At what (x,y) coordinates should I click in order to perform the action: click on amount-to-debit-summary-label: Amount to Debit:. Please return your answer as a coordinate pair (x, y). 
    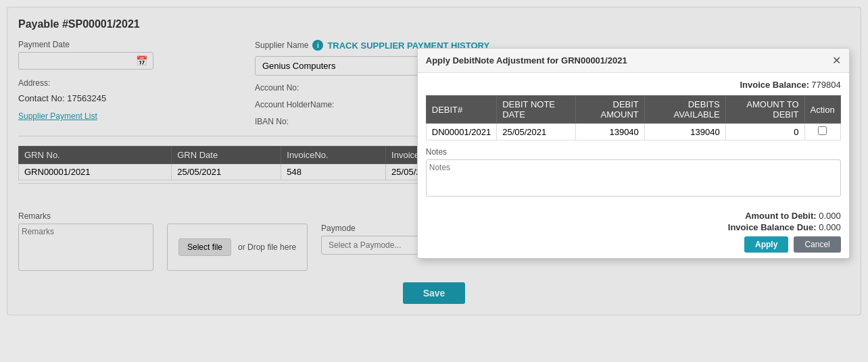
    Looking at the image, I should click on (780, 216).